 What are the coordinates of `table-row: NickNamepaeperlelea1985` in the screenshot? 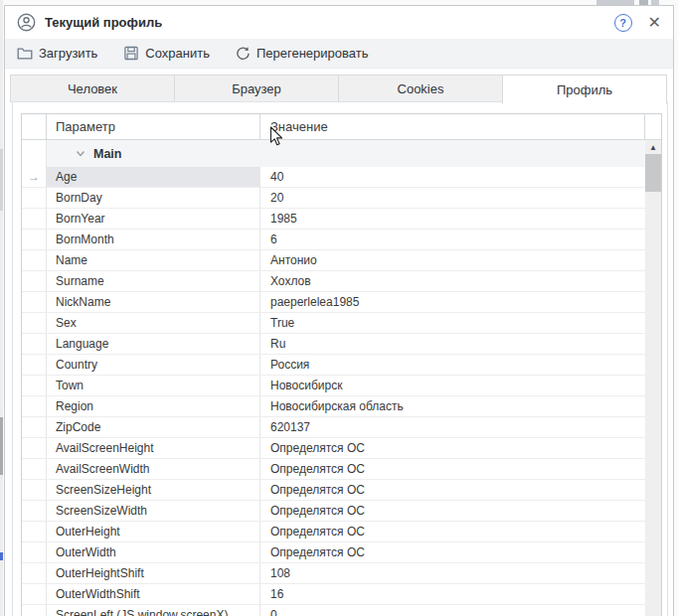 It's located at (342, 302).